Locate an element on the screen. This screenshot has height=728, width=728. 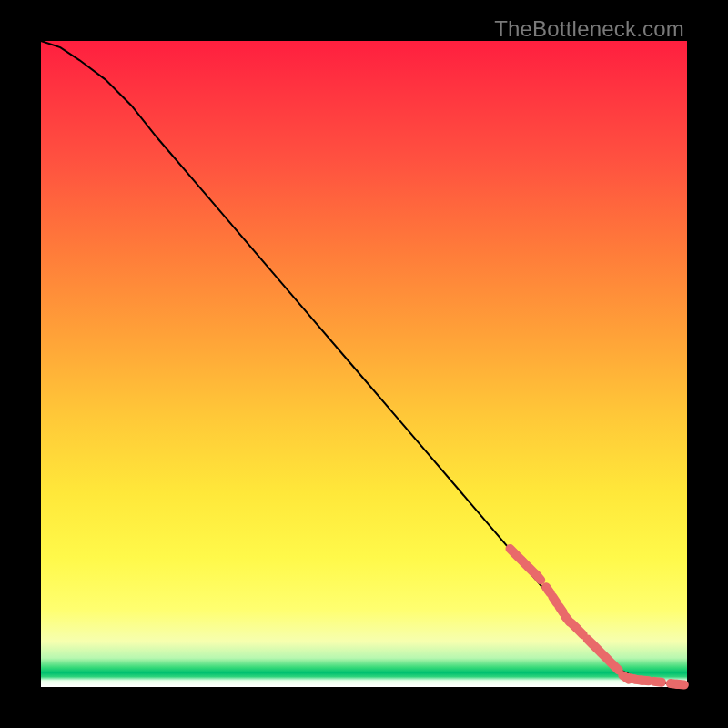
data-marker is located at coordinates (659, 682).